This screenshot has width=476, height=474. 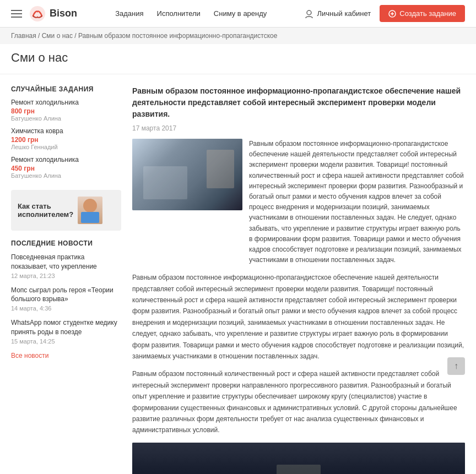 I want to click on breadcrumb-smi: Сми о нас, so click(x=57, y=36).